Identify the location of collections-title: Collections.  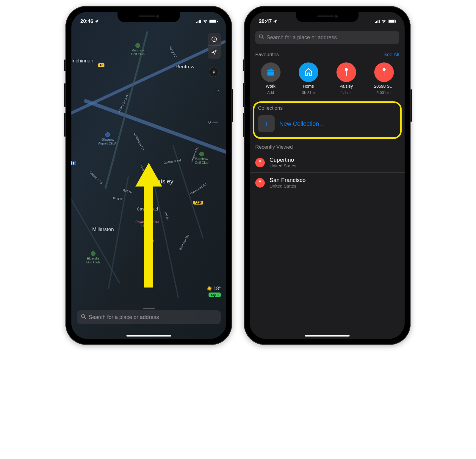
(327, 110).